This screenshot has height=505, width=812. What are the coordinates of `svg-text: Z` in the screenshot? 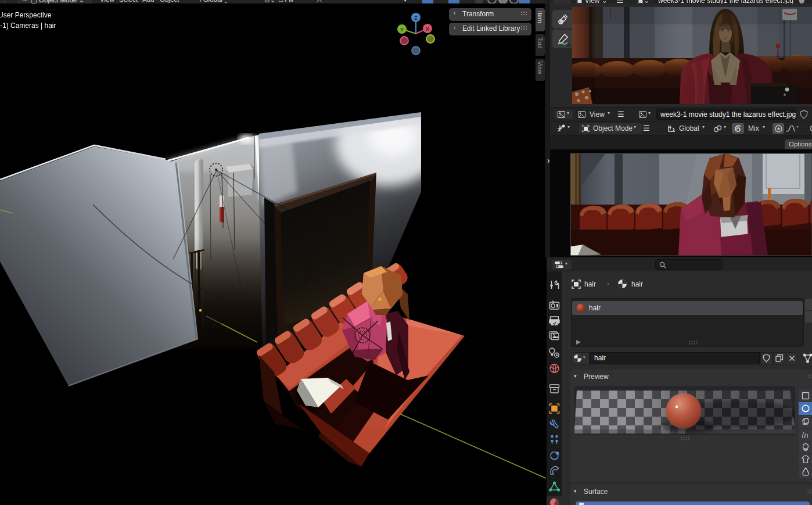 It's located at (416, 18).